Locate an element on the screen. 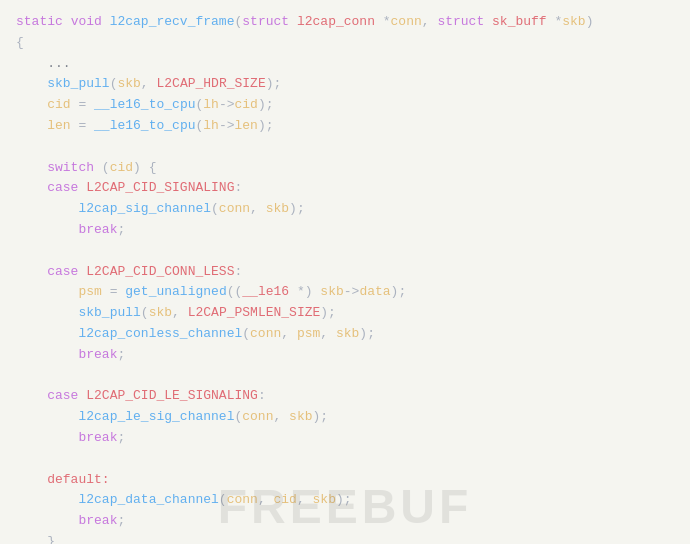 The width and height of the screenshot is (690, 544). code-line-16: l2cap_conless_channel(conn, psm, skb); is located at coordinates (345, 334).